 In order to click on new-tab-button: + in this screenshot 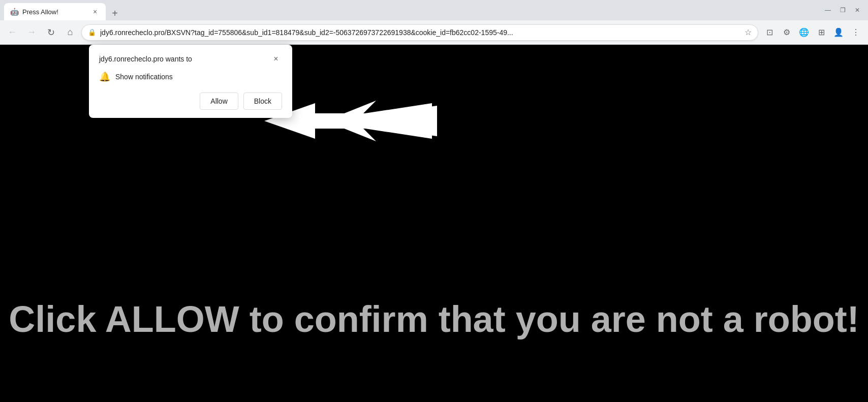, I will do `click(115, 13)`.